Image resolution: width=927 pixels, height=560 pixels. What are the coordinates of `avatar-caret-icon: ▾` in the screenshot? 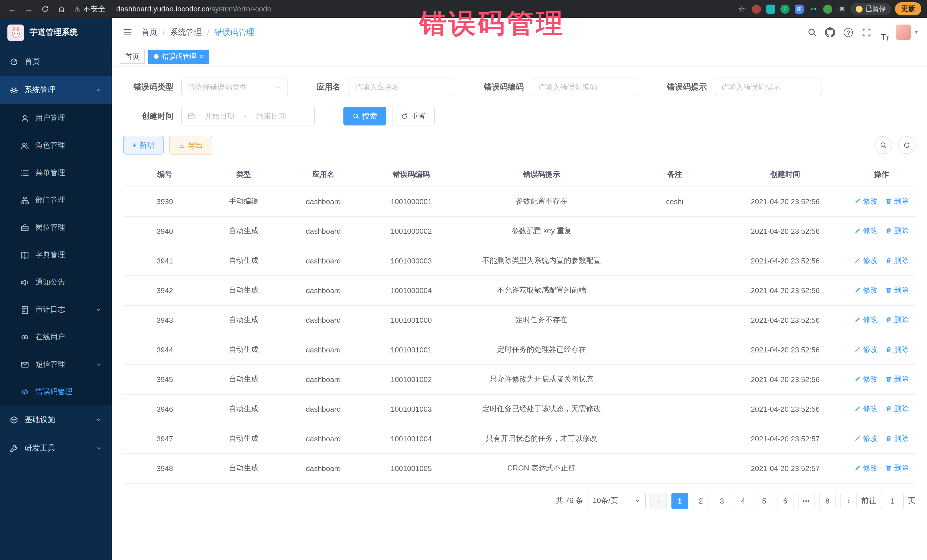 It's located at (916, 32).